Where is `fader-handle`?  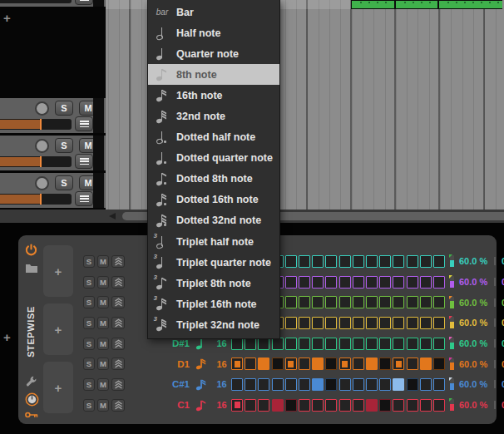 fader-handle is located at coordinates (41, 200).